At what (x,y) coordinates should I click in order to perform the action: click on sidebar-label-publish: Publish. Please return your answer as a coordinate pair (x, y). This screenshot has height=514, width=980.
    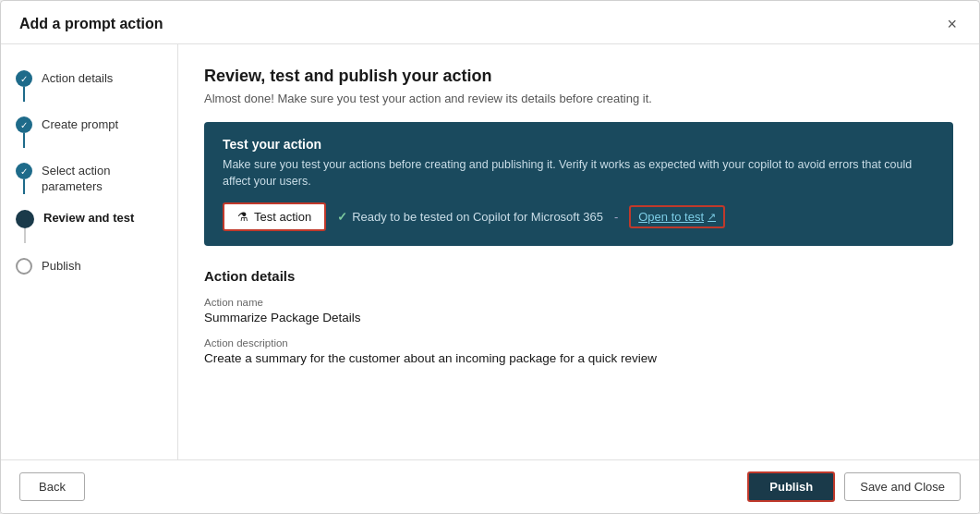
    Looking at the image, I should click on (61, 266).